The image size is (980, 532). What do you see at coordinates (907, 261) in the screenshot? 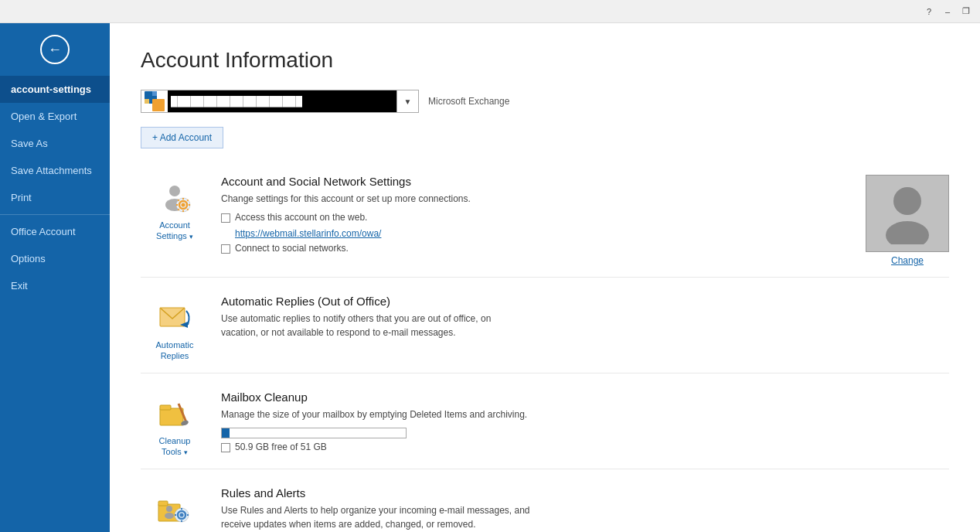
I see `change-photo-link: Change` at bounding box center [907, 261].